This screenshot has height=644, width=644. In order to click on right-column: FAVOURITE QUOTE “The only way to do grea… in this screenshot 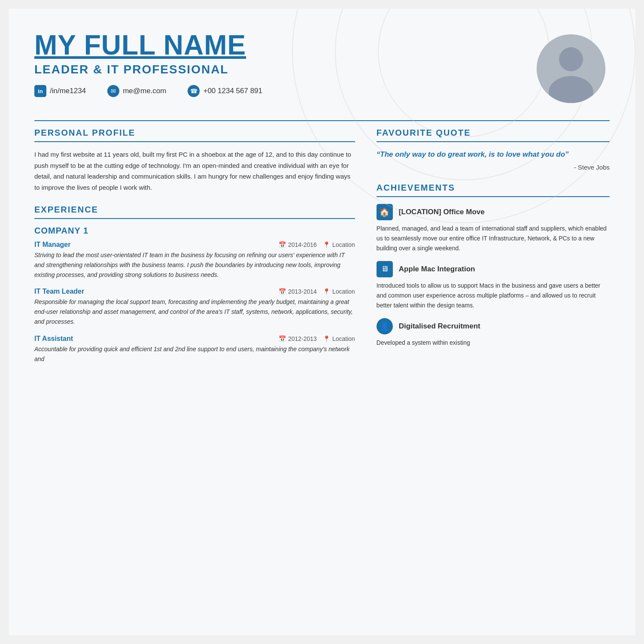, I will do `click(493, 250)`.